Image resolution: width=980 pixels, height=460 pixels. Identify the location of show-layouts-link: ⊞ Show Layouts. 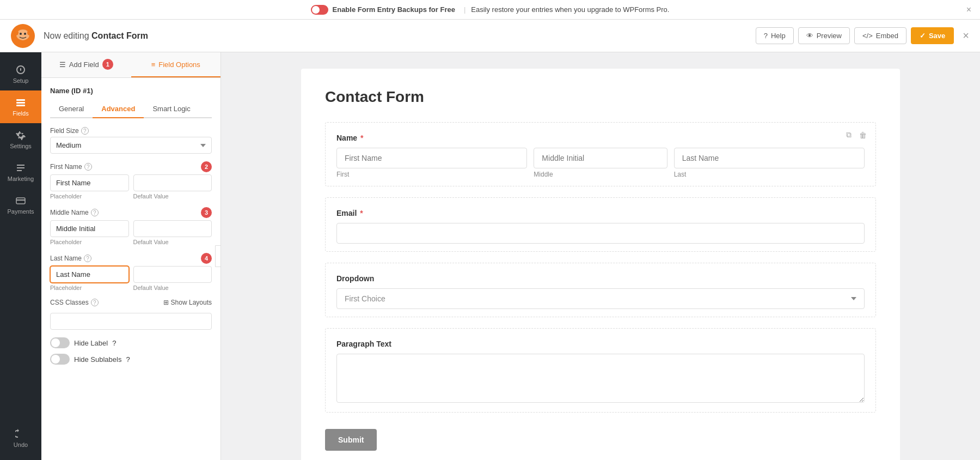
(187, 302).